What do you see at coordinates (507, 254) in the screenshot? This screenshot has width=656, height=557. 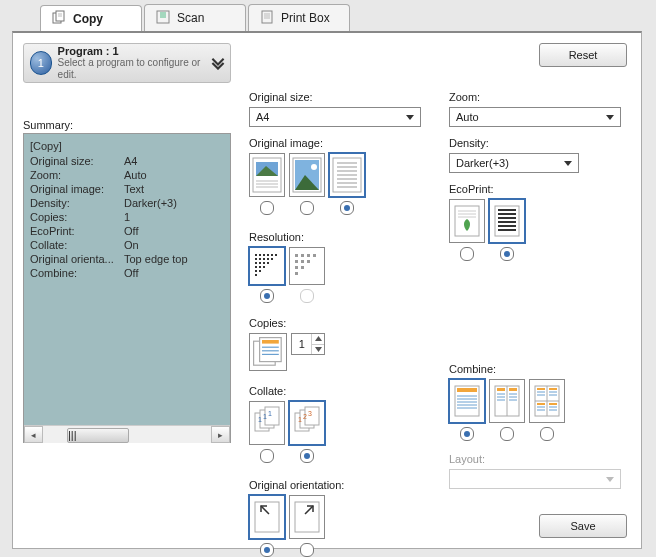 I see `ecoprint-off-radio` at bounding box center [507, 254].